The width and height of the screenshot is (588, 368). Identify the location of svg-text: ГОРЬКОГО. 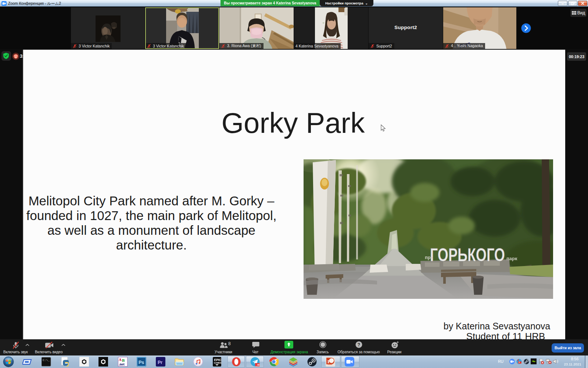
(467, 255).